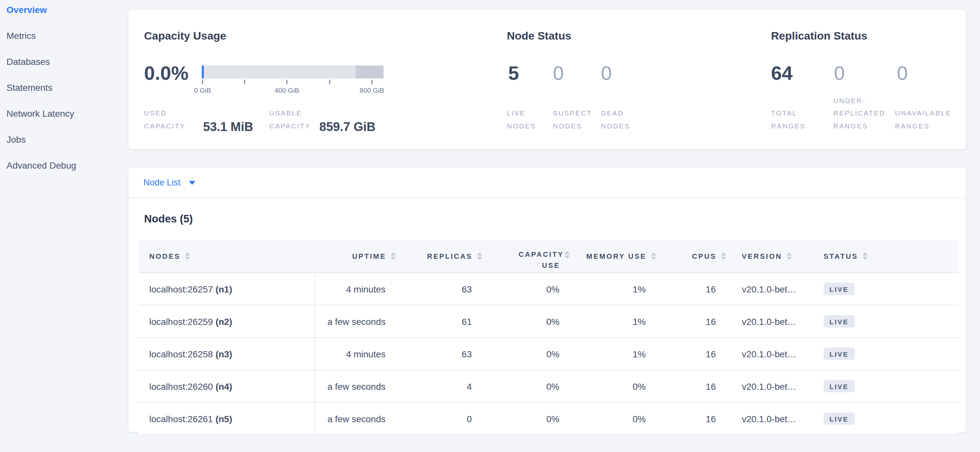 Image resolution: width=980 pixels, height=452 pixels. What do you see at coordinates (64, 165) in the screenshot?
I see `sidebar-item-advanced-debug: Advanced Debug` at bounding box center [64, 165].